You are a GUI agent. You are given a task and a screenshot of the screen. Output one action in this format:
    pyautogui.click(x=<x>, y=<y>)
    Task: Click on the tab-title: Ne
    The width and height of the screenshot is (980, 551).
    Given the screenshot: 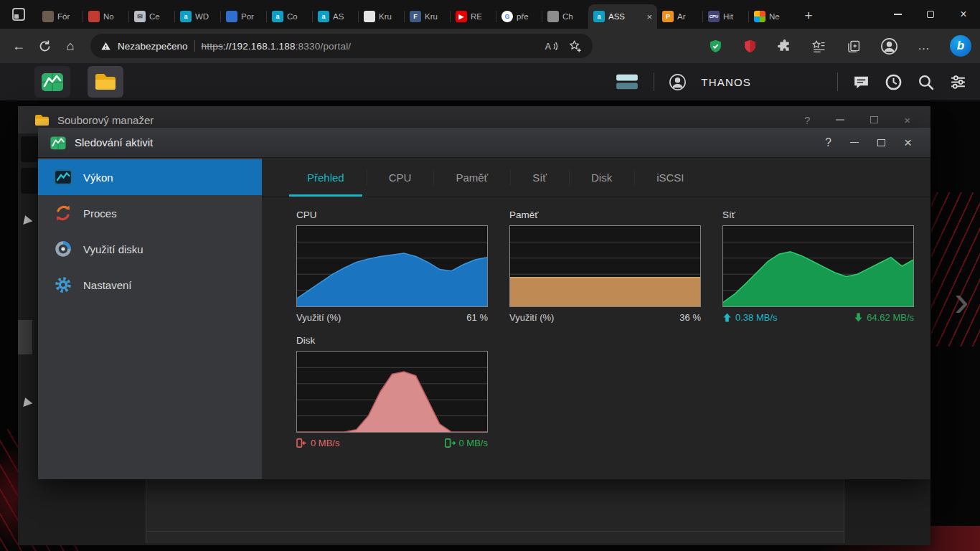 What is the action you would take?
    pyautogui.click(x=779, y=17)
    